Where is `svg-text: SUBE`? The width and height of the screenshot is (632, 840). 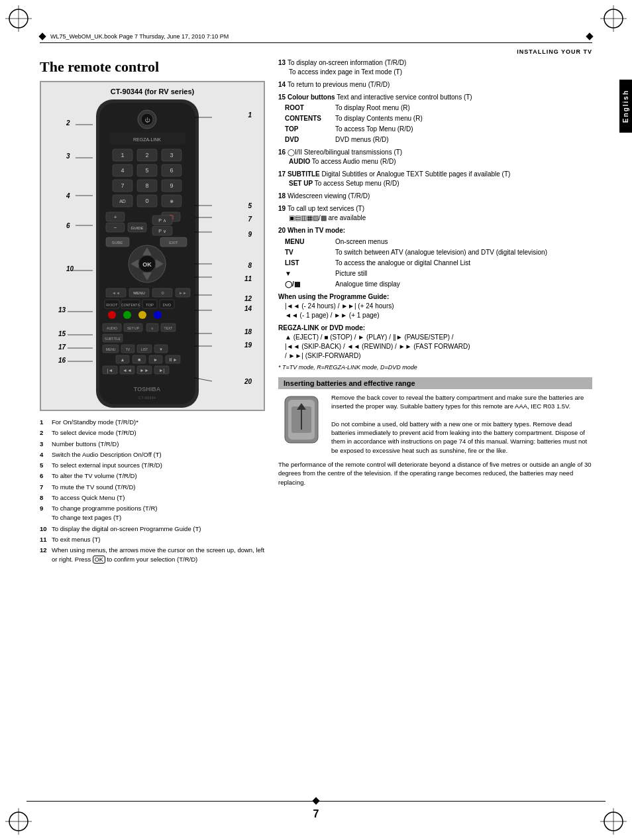
svg-text: SUBE is located at coordinates (117, 243).